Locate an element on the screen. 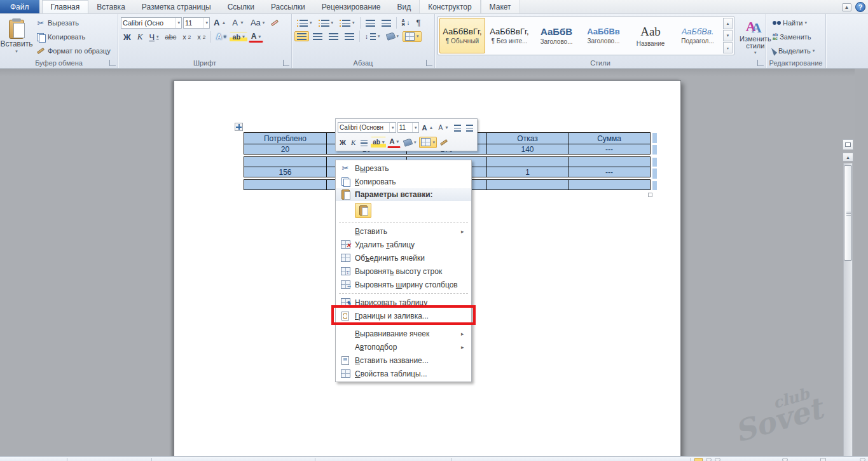  find-button: Найти ▾ is located at coordinates (796, 23).